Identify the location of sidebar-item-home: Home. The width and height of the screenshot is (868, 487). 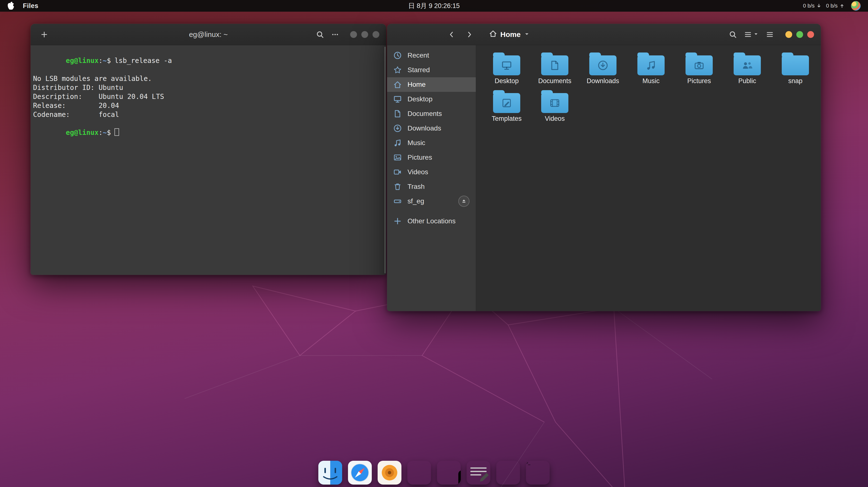
(431, 85).